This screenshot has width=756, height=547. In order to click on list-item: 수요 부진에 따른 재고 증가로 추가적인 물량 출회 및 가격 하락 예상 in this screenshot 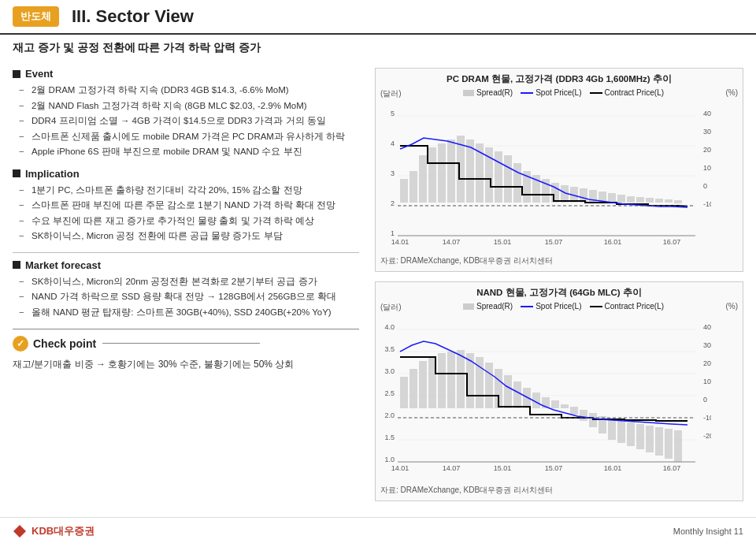, I will do `click(189, 221)`.